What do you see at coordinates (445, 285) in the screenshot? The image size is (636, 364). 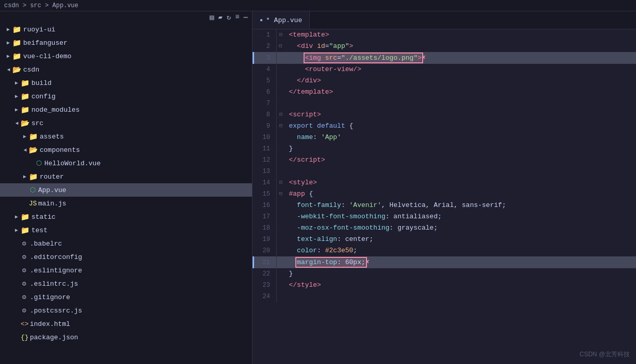 I see `code-line-23: 23 </style>` at bounding box center [445, 285].